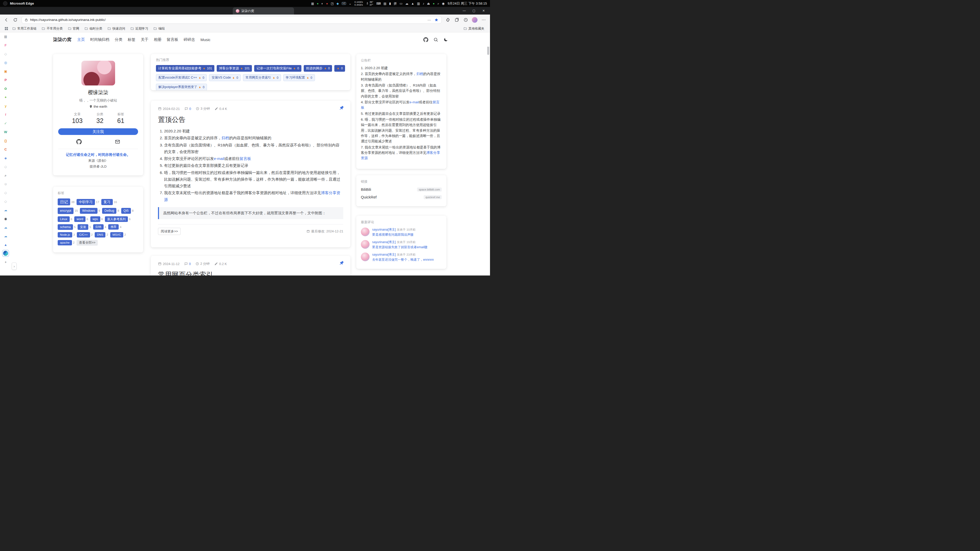  I want to click on tag-pill: word, so click(80, 219).